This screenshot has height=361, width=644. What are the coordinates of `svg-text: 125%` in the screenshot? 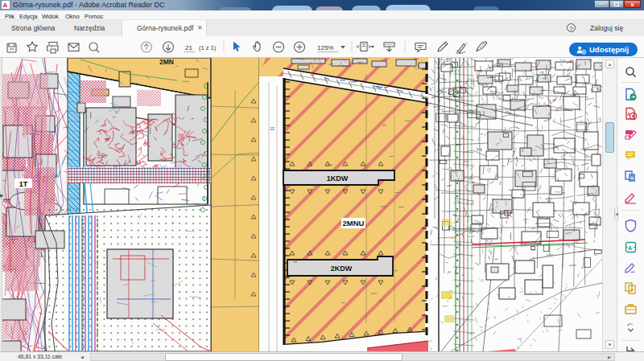 It's located at (325, 48).